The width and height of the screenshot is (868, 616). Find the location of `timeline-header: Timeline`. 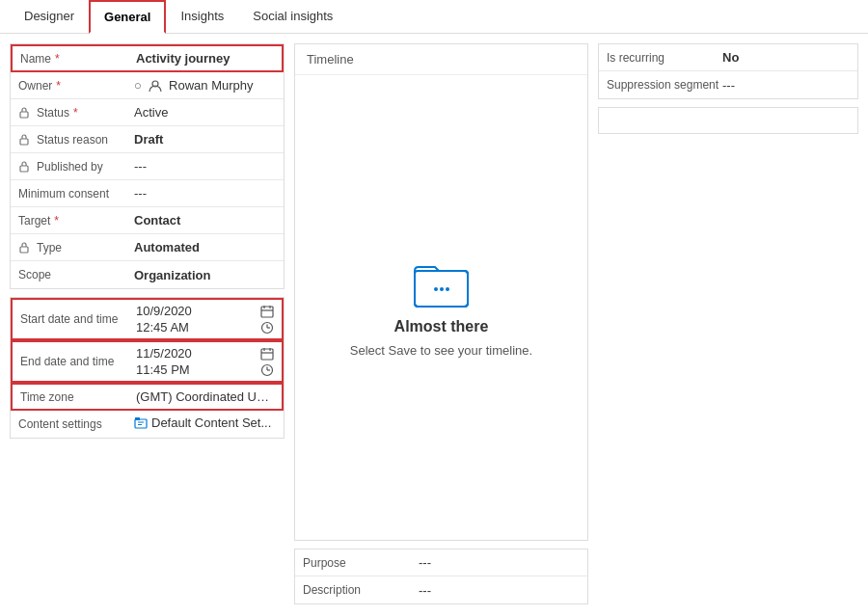

timeline-header: Timeline is located at coordinates (442, 60).